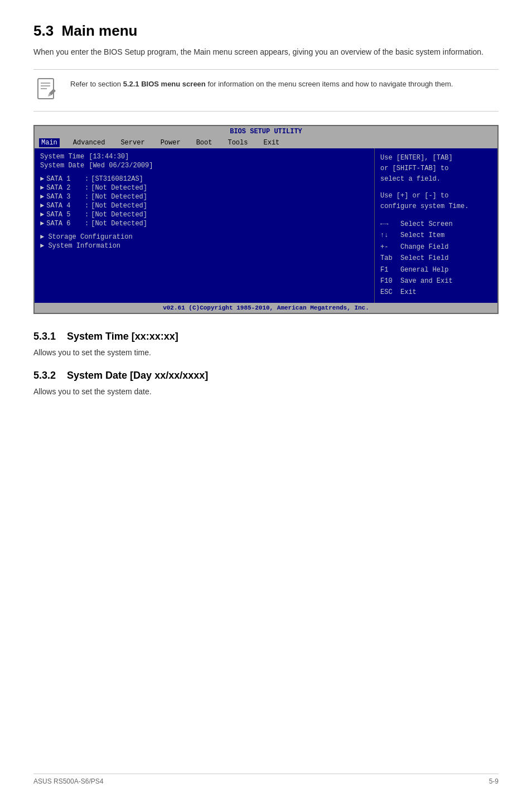 This screenshot has width=532, height=802. What do you see at coordinates (436, 224) in the screenshot?
I see `nav-select-screen: ←→ Select Screen` at bounding box center [436, 224].